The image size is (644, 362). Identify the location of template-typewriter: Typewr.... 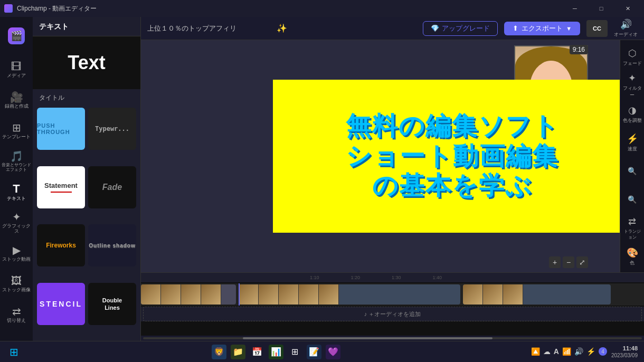
(112, 129).